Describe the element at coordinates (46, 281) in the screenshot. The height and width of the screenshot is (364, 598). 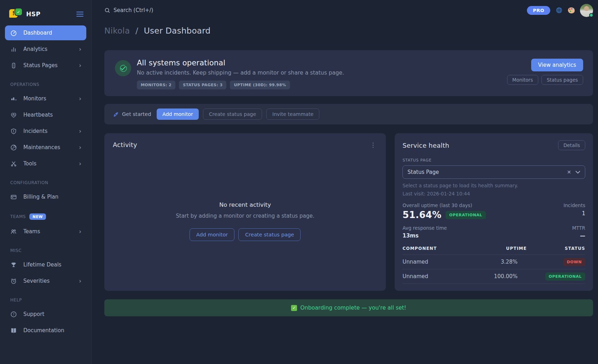
I see `sidebar-item-severities: Severities ›` at that location.